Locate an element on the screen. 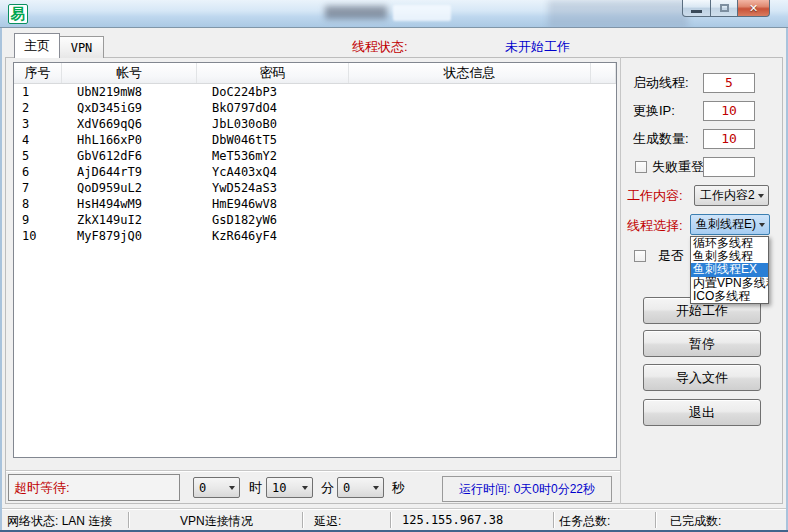 The height and width of the screenshot is (532, 788). table-row: 10MyF879jQ0KzR646yF4 is located at coordinates (315, 236).